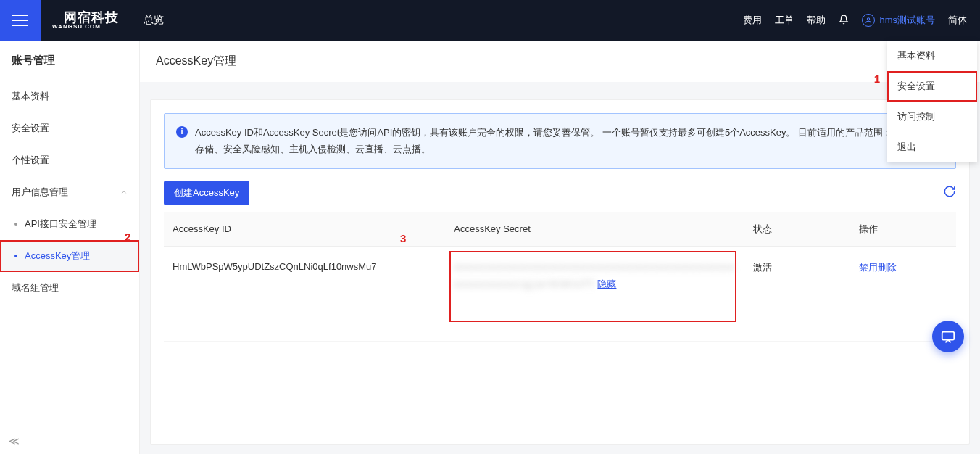  Describe the element at coordinates (797, 293) in the screenshot. I see `cell-status: 激活` at that location.